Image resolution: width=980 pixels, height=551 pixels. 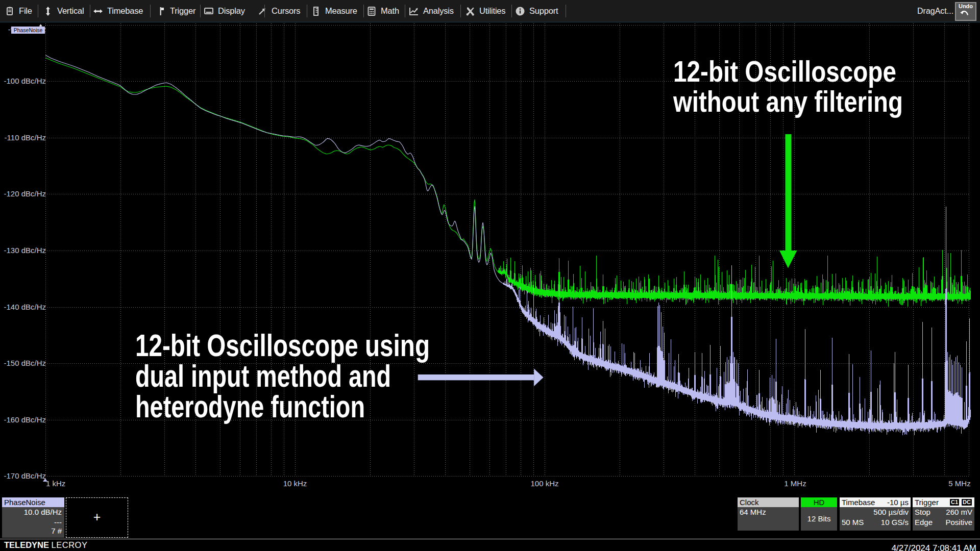 What do you see at coordinates (785, 71) in the screenshot?
I see `svg-text: 12-bit Oscilloscope` at bounding box center [785, 71].